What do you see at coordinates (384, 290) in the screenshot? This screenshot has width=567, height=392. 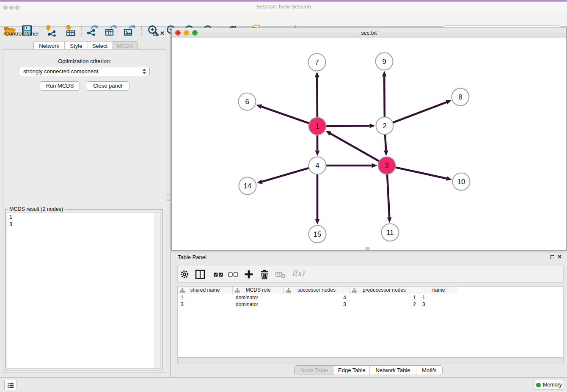 I see `column-header-predecessor-nodes: predecessor nodes` at bounding box center [384, 290].